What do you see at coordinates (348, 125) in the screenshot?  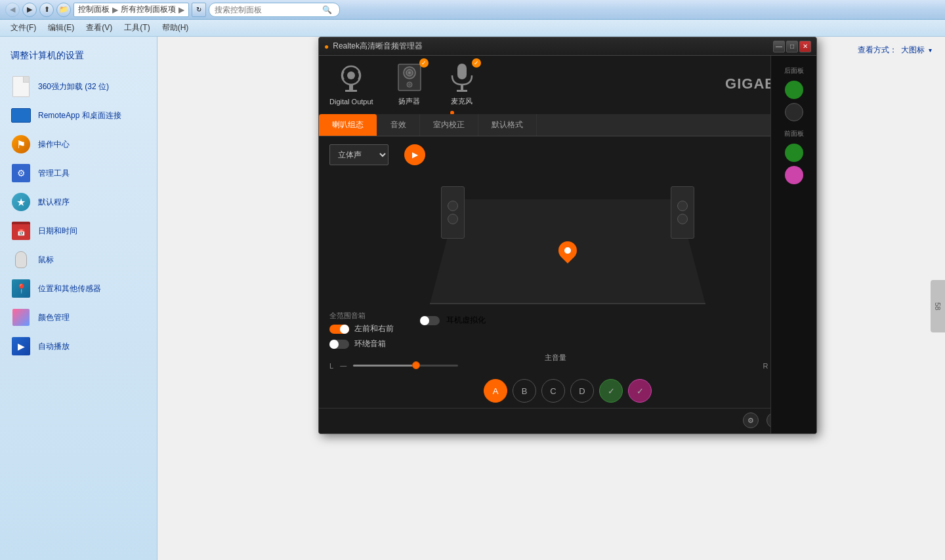 I see `tab-speakers-config: 喇叭组态` at bounding box center [348, 125].